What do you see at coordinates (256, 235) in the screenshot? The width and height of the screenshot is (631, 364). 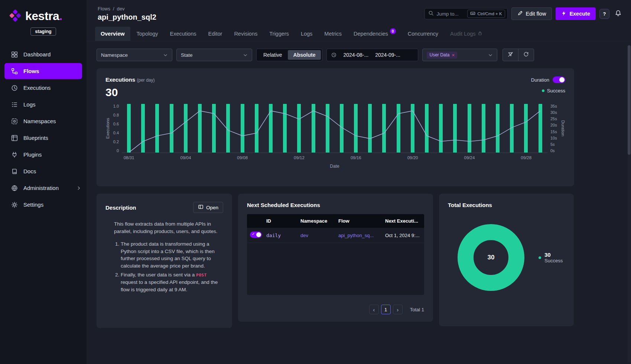 I see `trigger-enabled-toggle` at bounding box center [256, 235].